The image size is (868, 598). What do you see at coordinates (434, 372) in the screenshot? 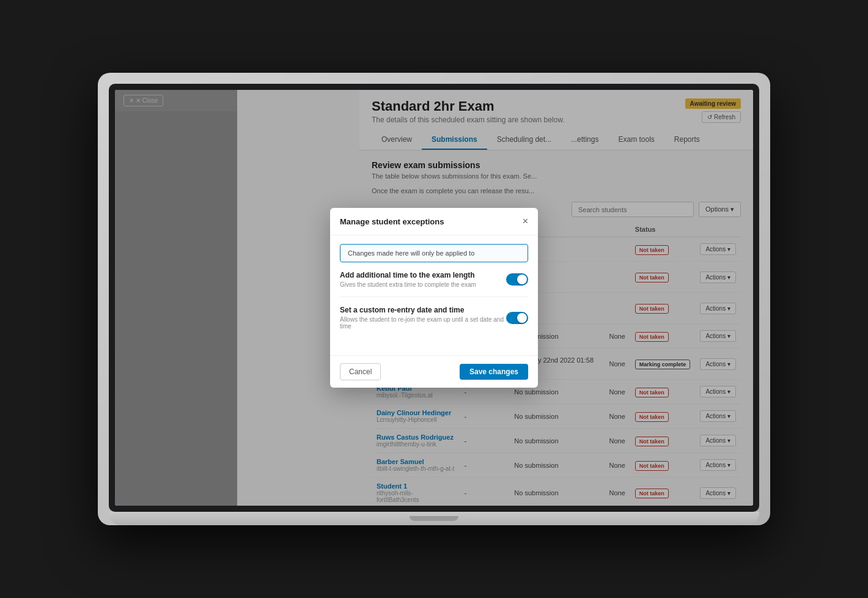
I see `modal-footer: Cancel Save changes` at bounding box center [434, 372].